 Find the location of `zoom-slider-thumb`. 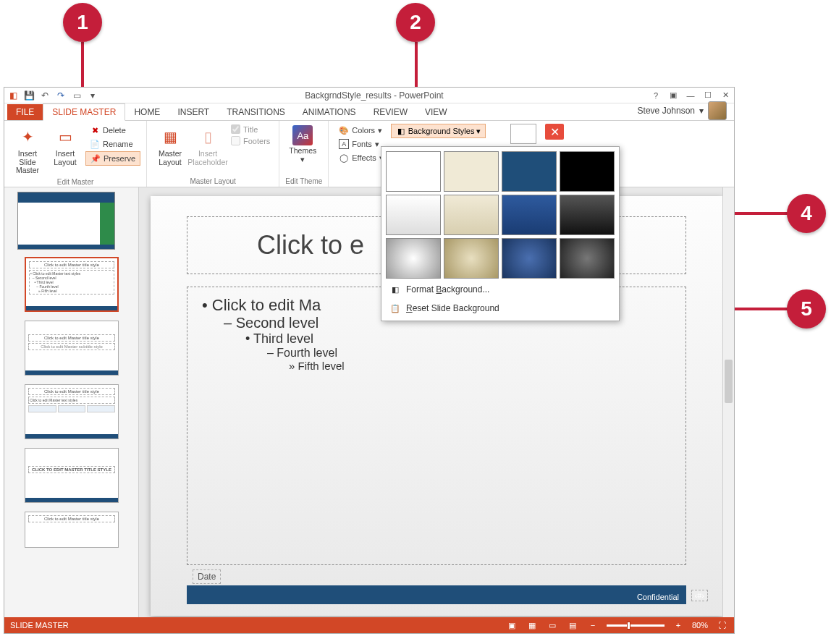

zoom-slider-thumb is located at coordinates (628, 625).